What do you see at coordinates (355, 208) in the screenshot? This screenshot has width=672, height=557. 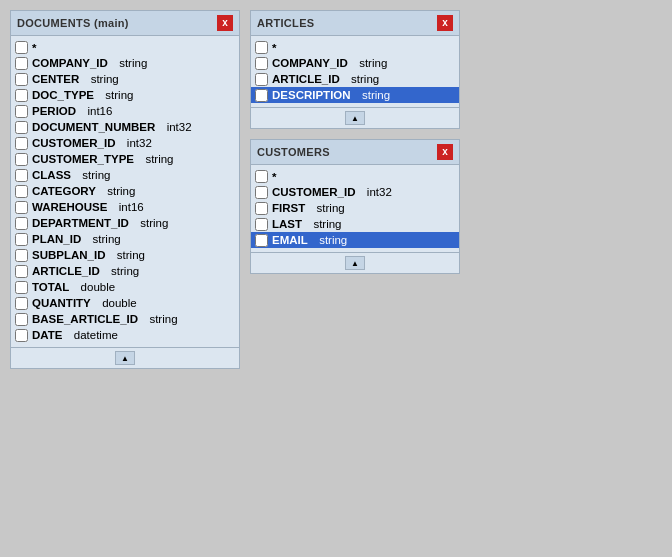 I see `customers-panel-body: * CUSTOMER_ID int32 FIRST string LAST st…` at bounding box center [355, 208].